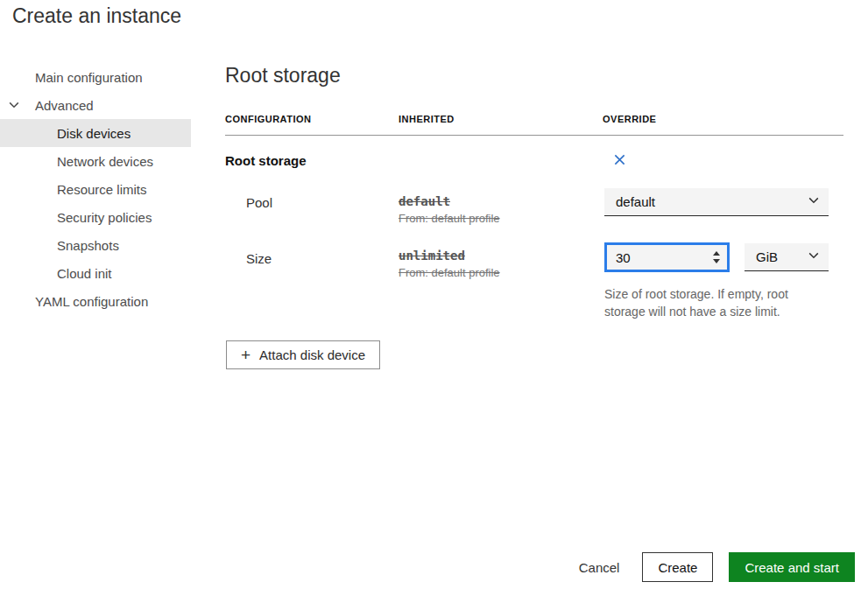  What do you see at coordinates (534, 124) in the screenshot?
I see `table-header-row: CONFIGURATION INHERITED OVERRIDE` at bounding box center [534, 124].